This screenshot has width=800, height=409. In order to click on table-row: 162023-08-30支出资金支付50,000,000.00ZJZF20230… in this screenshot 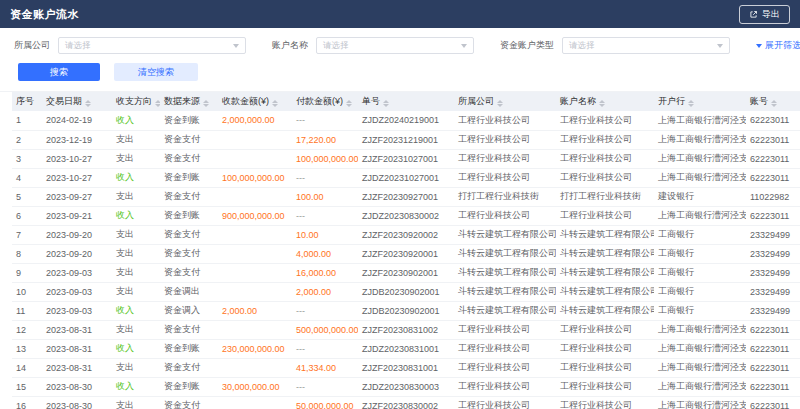, I will do `click(406, 402)`.